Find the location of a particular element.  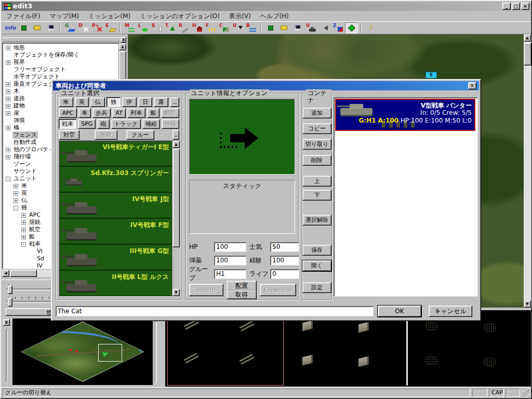

unit-list-item: Sd.Kfz.303 スプリンガー is located at coordinates (115, 180).